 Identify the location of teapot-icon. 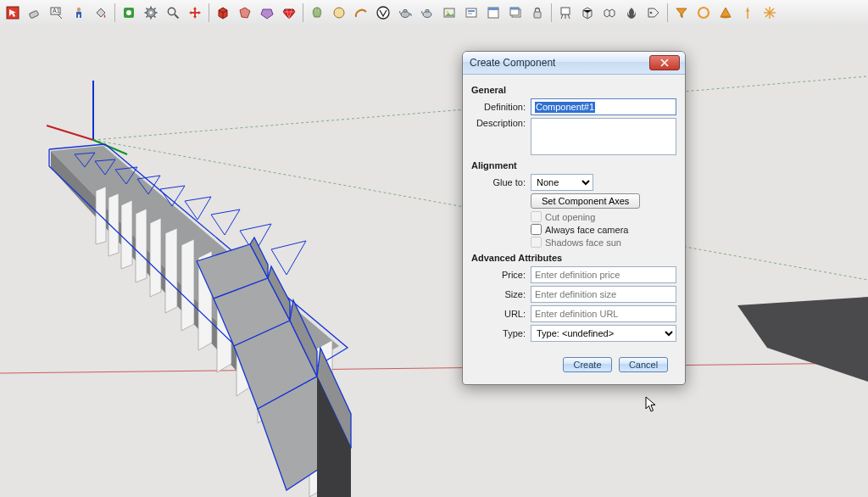
(405, 13).